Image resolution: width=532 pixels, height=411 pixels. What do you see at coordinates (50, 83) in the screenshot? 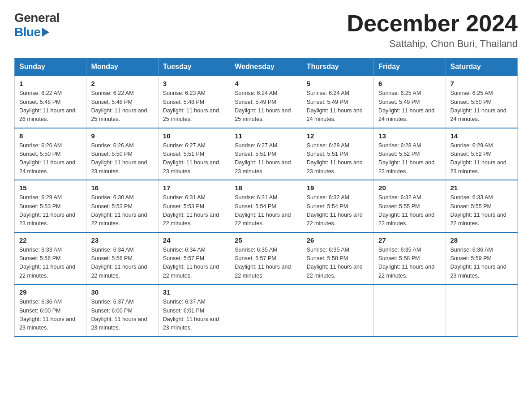
I see `day-number: 1` at bounding box center [50, 83].